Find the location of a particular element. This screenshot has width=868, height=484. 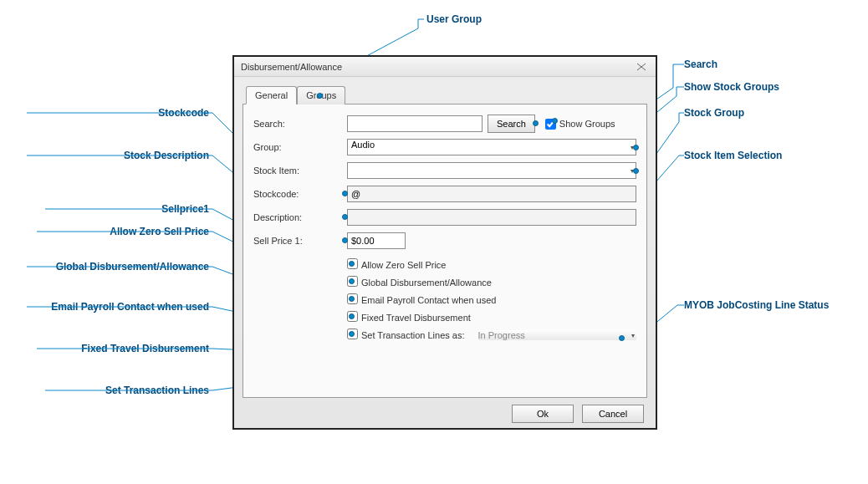

button-bar: Ok Cancel is located at coordinates (445, 418).